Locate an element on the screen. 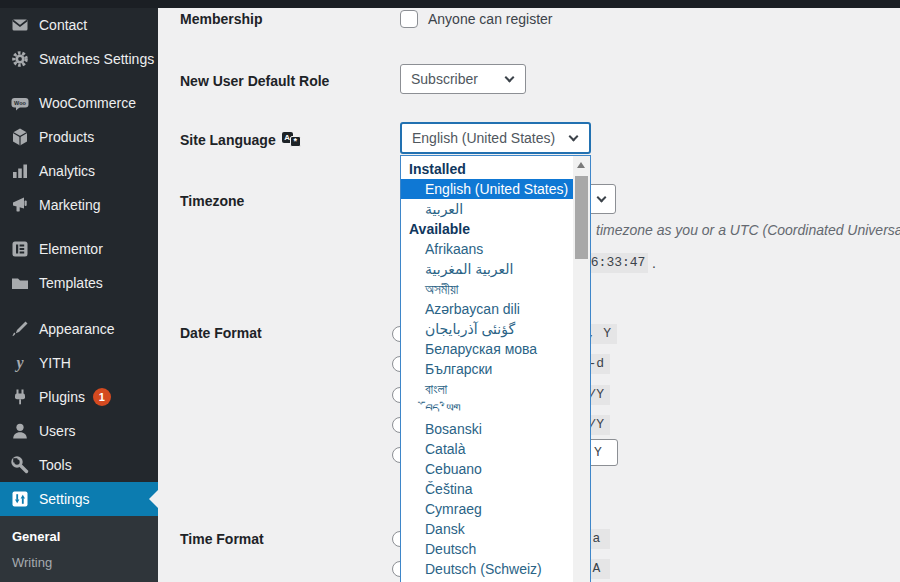 The image size is (900, 582). sidebar-item-label: Contact is located at coordinates (63, 25).